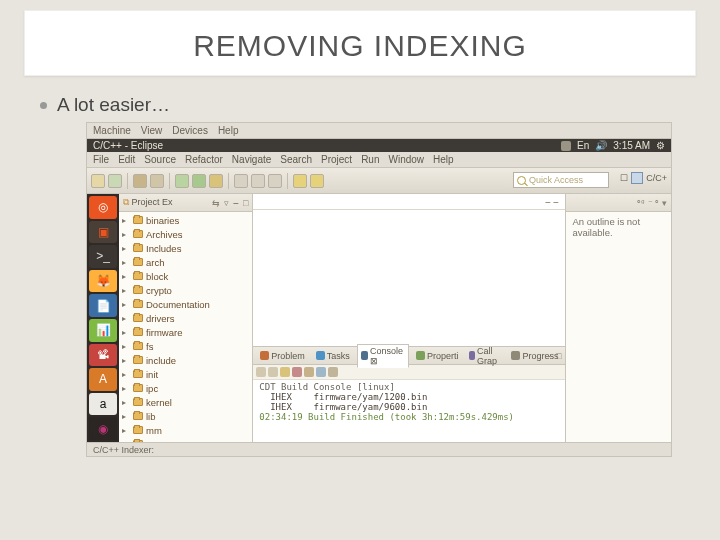 The width and height of the screenshot is (720, 540). I want to click on link-editor-icon: ⇆, so click(216, 203).